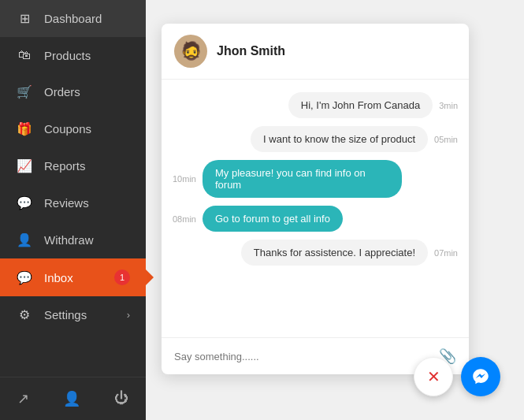 The height and width of the screenshot is (420, 524). Describe the element at coordinates (24, 240) in the screenshot. I see `withdraw-icon: 👤` at that location.